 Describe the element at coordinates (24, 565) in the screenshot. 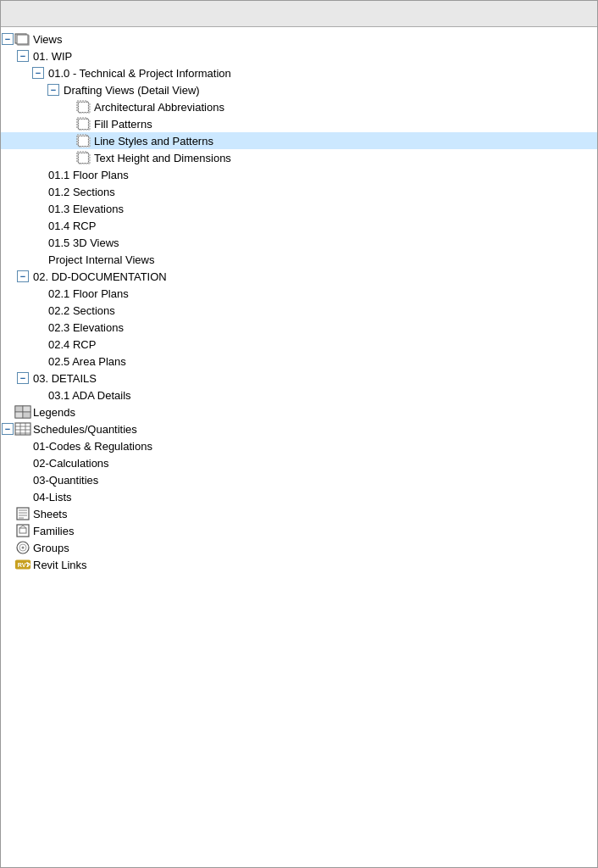

I see `svg-text: RVT` at that location.